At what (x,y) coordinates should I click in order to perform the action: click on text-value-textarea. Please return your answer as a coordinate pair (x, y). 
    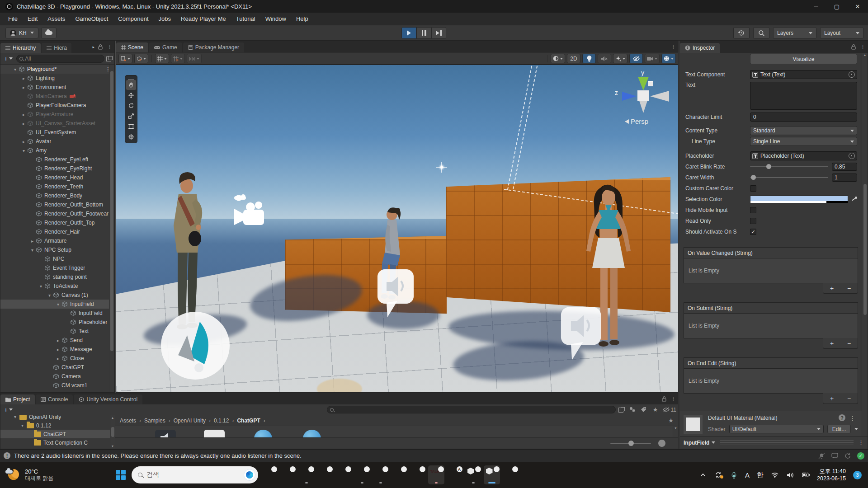
    Looking at the image, I should click on (804, 96).